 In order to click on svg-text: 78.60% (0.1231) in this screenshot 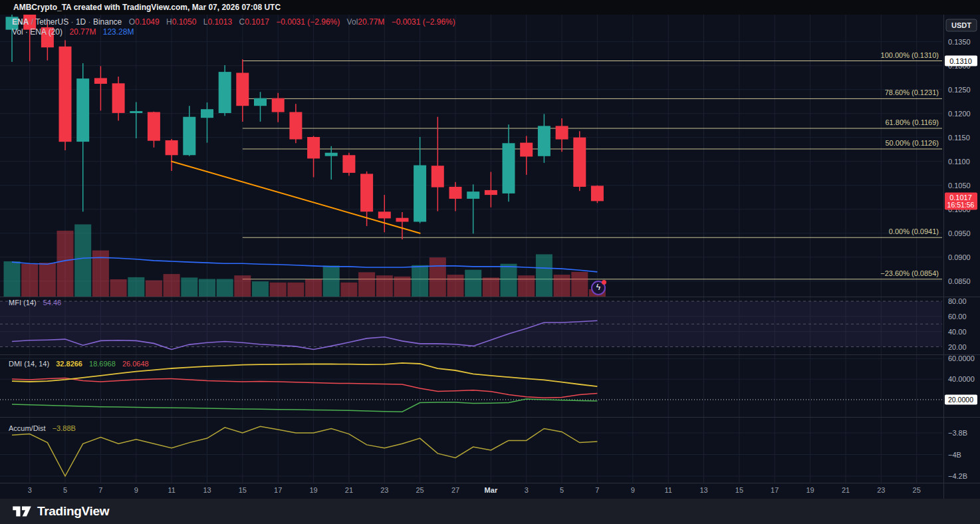, I will do `click(912, 92)`.